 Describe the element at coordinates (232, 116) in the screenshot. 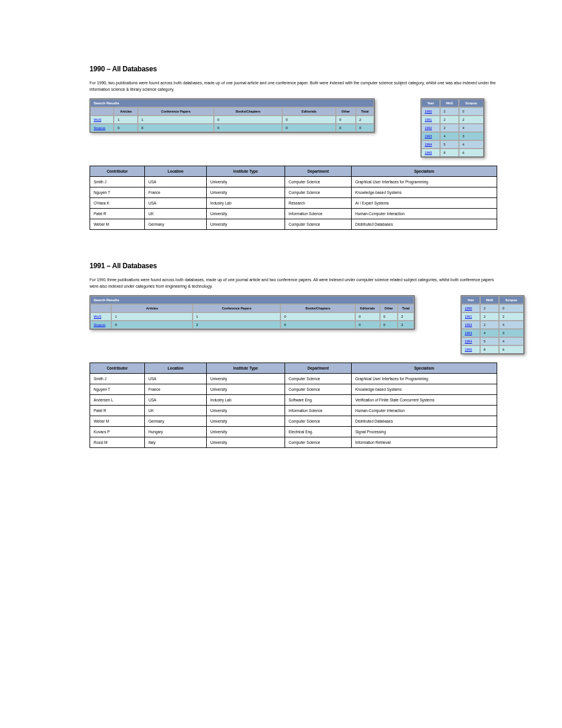

I see `results-table: Search Results Articles Conference Paper…` at that location.